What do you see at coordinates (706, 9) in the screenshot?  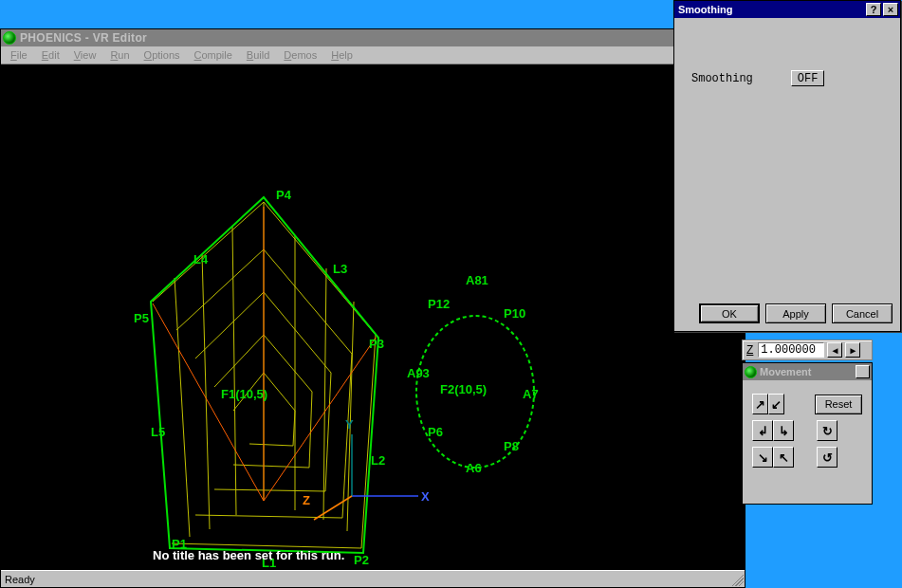 I see `dialog-title: Smoothing` at bounding box center [706, 9].